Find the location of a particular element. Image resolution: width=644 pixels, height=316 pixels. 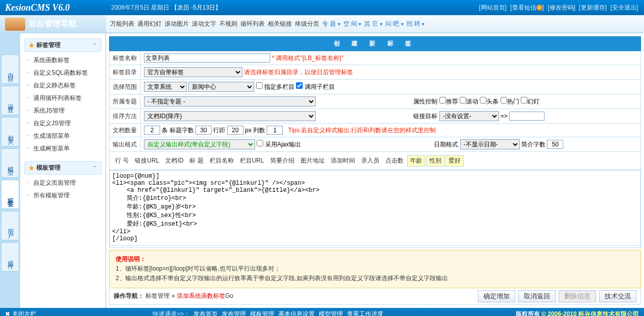

field-button: 行 号 is located at coordinates (122, 161).